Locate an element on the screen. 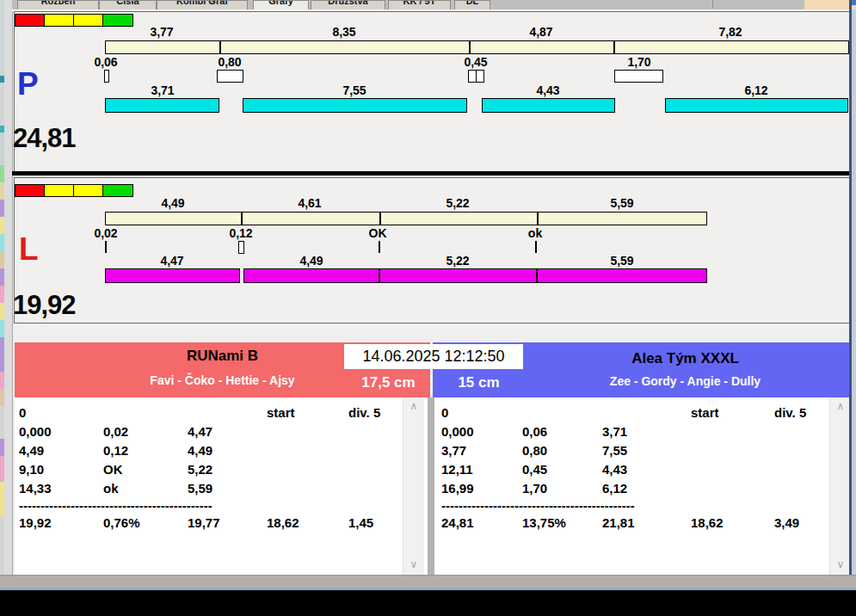  l-leg-1-bar is located at coordinates (172, 275).